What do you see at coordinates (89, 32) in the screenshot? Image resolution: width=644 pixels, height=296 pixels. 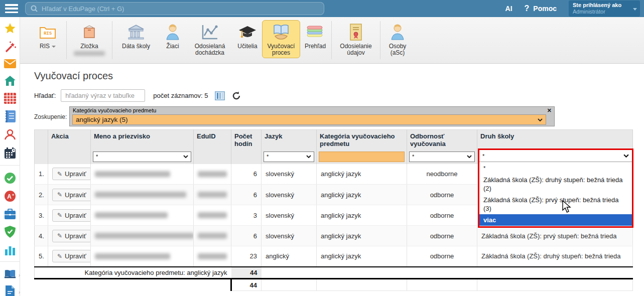 I see `archive-box-icon` at bounding box center [89, 32].